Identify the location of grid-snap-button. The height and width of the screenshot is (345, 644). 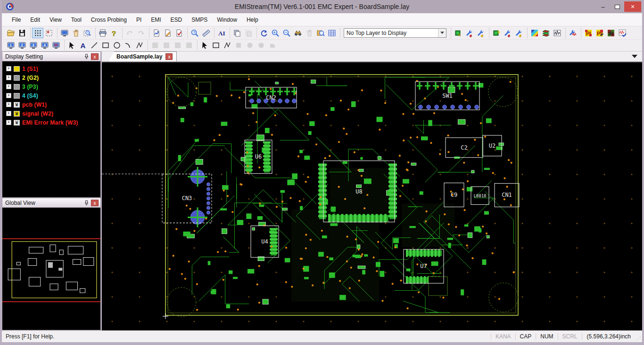
(38, 33).